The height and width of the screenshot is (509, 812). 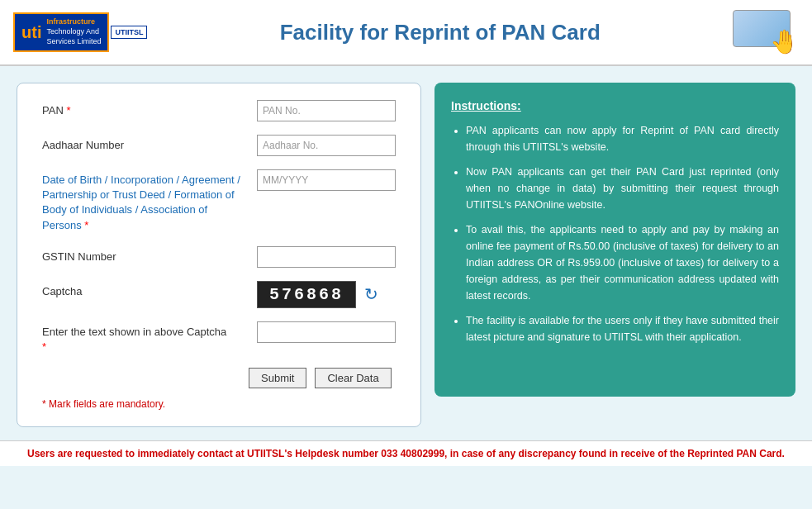 I want to click on header: uti Infrastructure Technology And Servic…, so click(x=406, y=33).